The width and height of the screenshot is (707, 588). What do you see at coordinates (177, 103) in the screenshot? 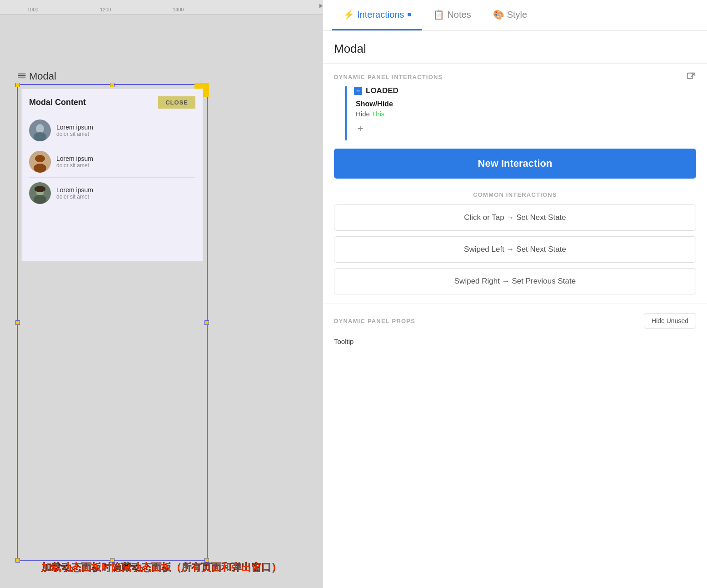
I see `close-button: CLOSE` at bounding box center [177, 103].